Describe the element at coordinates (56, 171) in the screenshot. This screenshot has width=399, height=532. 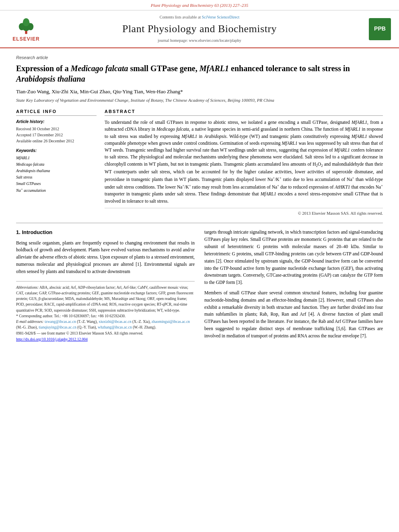
I see `keywords-section: Keywords: MfARL1 Medicago falcata Arabid…` at that location.